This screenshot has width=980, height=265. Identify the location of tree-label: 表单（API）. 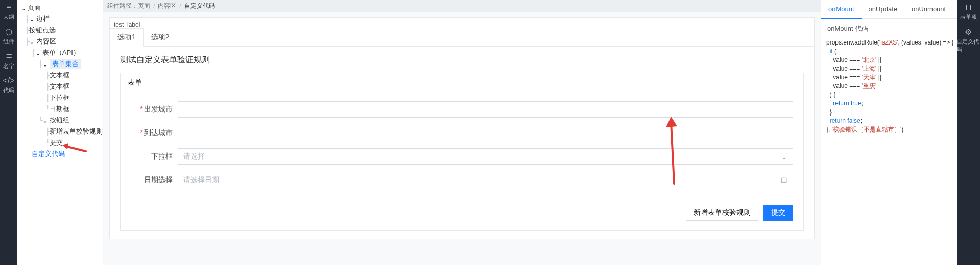
(61, 53).